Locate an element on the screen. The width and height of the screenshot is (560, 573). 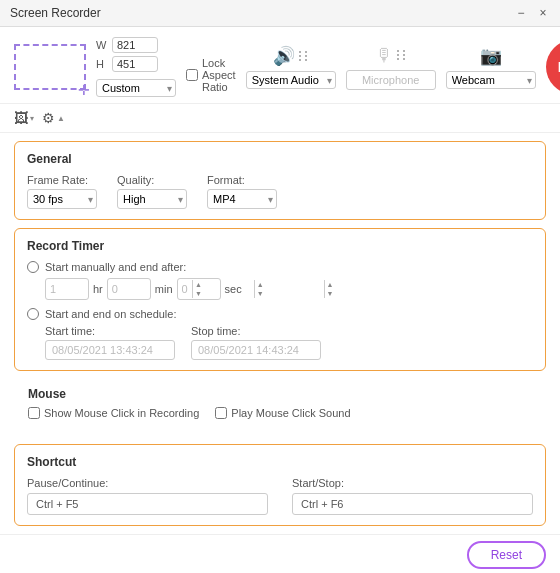
lock-aspect-checkbox-group: Lock Aspect Ratio is located at coordinates (211, 75).